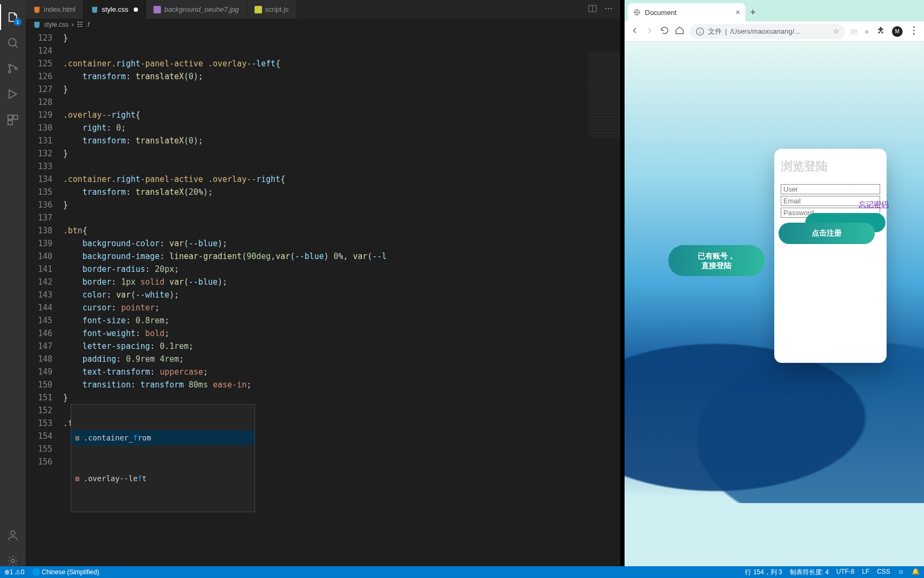  Describe the element at coordinates (609, 10) in the screenshot. I see `tab-more-icon` at that location.